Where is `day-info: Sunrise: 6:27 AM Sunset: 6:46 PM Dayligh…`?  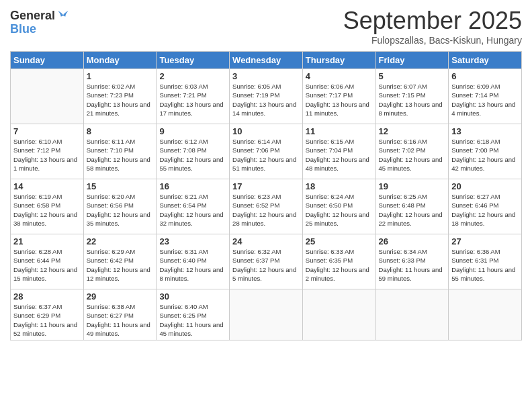 day-info: Sunrise: 6:27 AM Sunset: 6:46 PM Dayligh… is located at coordinates (485, 210).